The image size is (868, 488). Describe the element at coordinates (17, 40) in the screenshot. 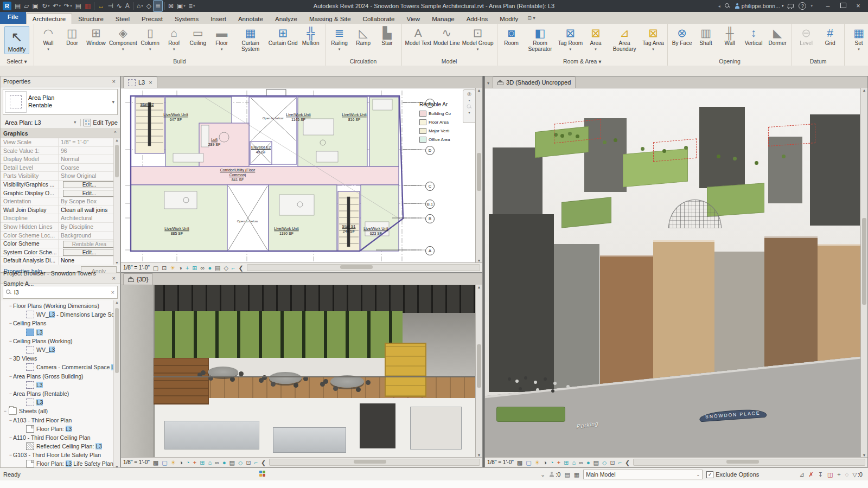

I see `modify-button: ↖ Modify` at that location.